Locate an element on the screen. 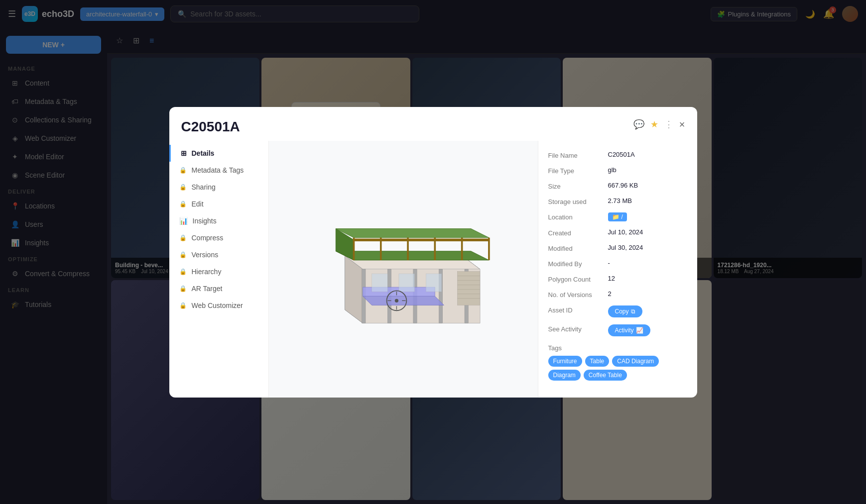 Image resolution: width=866 pixels, height=504 pixels. detail-row-created: Created Jul 10, 2024 is located at coordinates (618, 233).